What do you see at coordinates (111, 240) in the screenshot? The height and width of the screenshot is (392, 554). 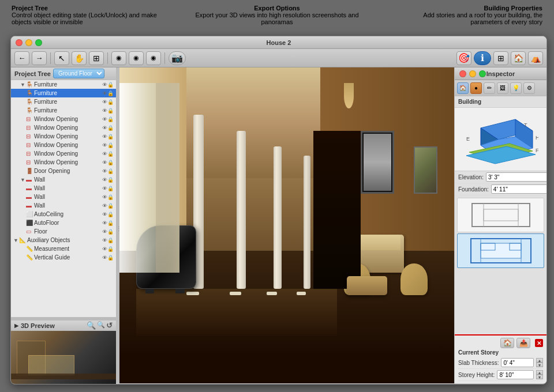 I see `tree-lock-aux: 🔒` at bounding box center [111, 240].